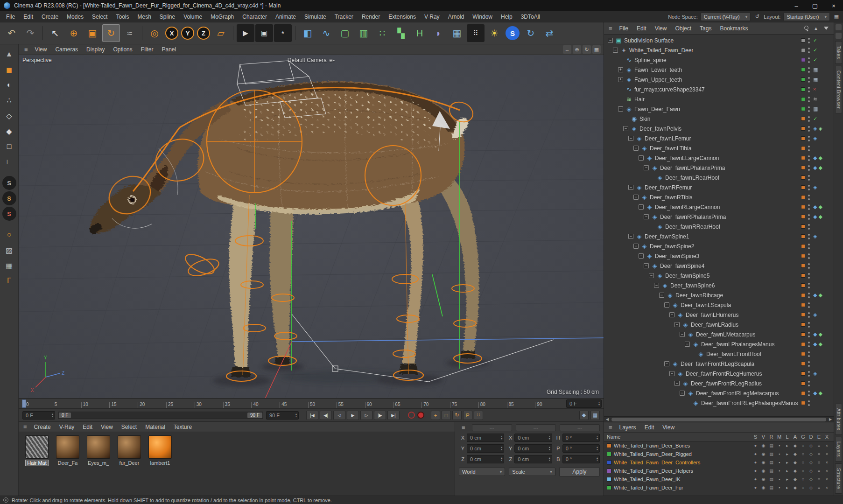 The image size is (843, 504). Describe the element at coordinates (530, 17) in the screenshot. I see `menu-3dtoall: 3DToAll` at that location.